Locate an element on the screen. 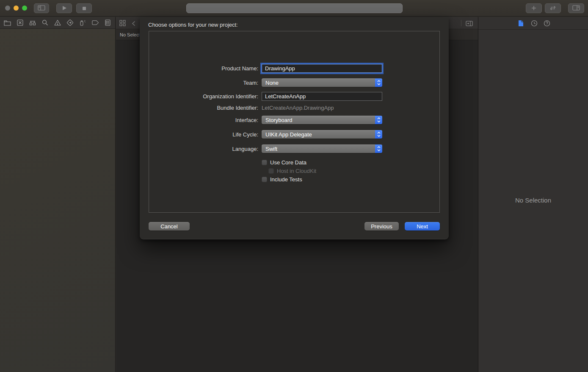  navigator-tab-bar is located at coordinates (58, 23).